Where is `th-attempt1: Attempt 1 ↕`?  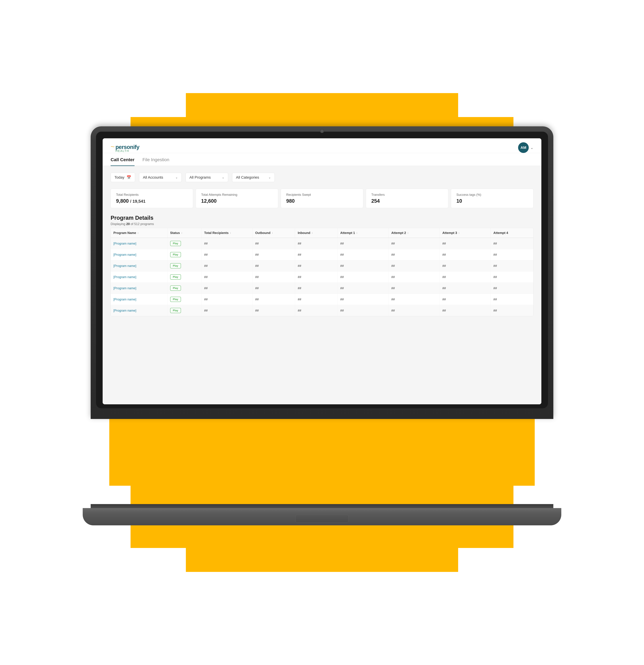
th-attempt1: Attempt 1 ↕ is located at coordinates (363, 233).